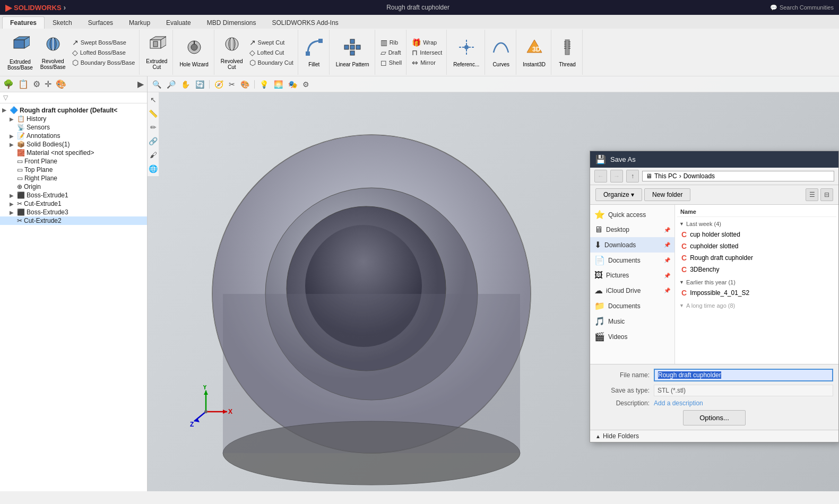 This screenshot has width=839, height=504. Describe the element at coordinates (306, 84) in the screenshot. I see `view-settings-icon: ⚙` at that location.